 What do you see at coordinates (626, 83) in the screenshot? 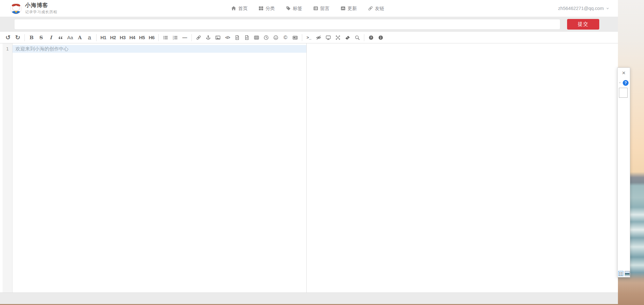
I see `help-badge-icon: ?` at bounding box center [626, 83].